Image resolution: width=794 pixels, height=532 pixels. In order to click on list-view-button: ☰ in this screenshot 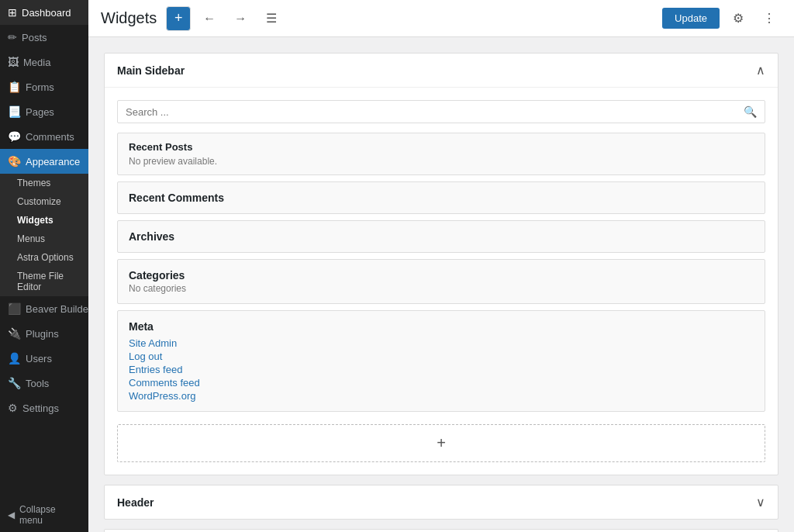, I will do `click(271, 19)`.